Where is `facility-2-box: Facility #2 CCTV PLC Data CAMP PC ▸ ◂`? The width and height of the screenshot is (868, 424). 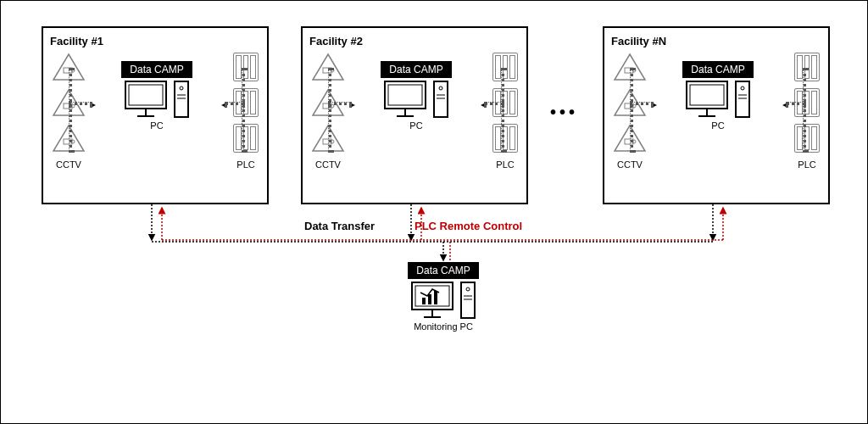 facility-2-box: Facility #2 CCTV PLC Data CAMP PC ▸ ◂ is located at coordinates (415, 115).